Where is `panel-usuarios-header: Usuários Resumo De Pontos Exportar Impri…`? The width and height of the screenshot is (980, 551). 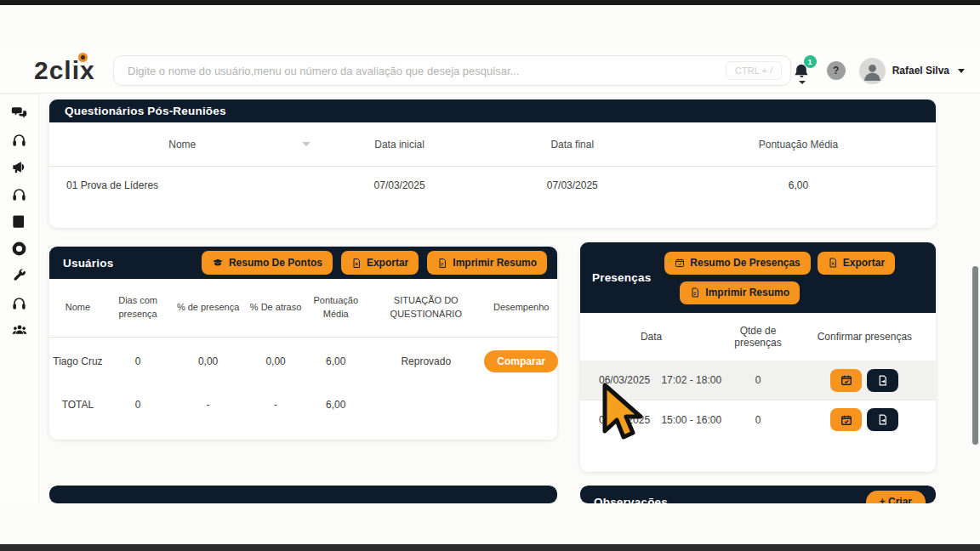 panel-usuarios-header: Usuários Resumo De Pontos Exportar Impri… is located at coordinates (303, 263).